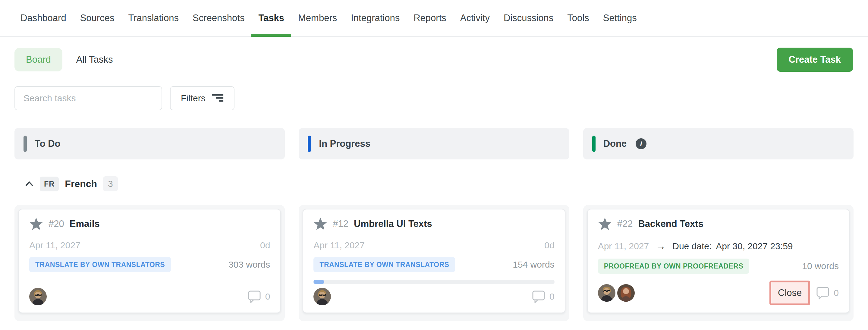 The width and height of the screenshot is (868, 330). Describe the element at coordinates (434, 119) in the screenshot. I see `section-divider` at that location.